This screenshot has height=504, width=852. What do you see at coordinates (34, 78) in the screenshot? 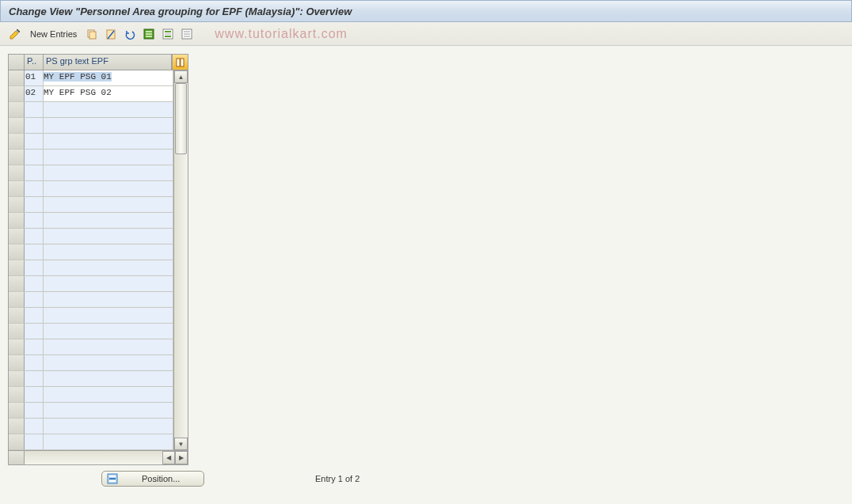
I see `cell-p: 01` at bounding box center [34, 78].